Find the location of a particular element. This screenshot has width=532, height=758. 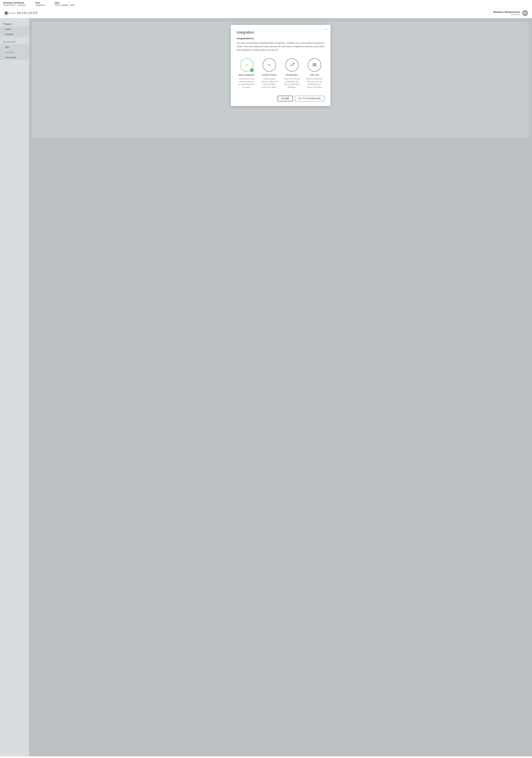

card-title-custom: Custom Events is located at coordinates (269, 75).